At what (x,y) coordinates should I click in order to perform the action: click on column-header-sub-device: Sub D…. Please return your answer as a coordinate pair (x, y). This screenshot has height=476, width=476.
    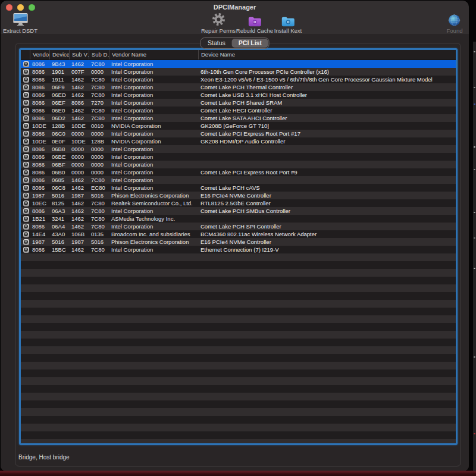
    Looking at the image, I should click on (99, 55).